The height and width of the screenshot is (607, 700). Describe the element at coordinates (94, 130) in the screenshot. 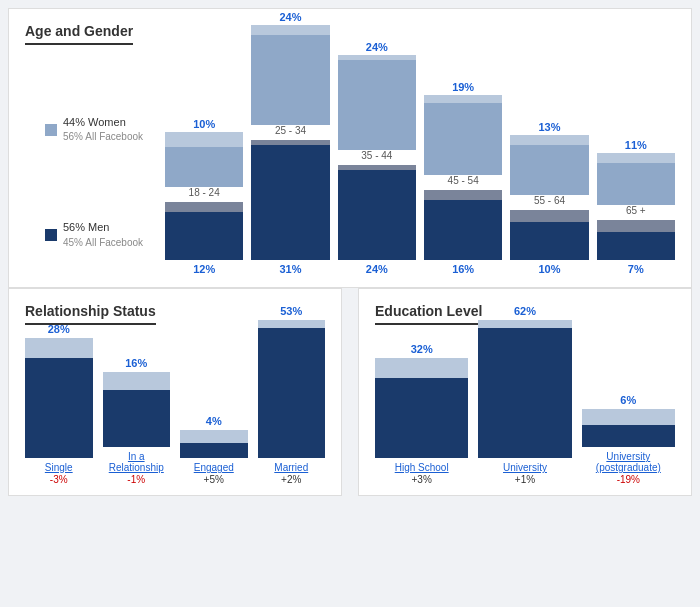

I see `legend-women: 44% Women 56% All Facebook` at that location.